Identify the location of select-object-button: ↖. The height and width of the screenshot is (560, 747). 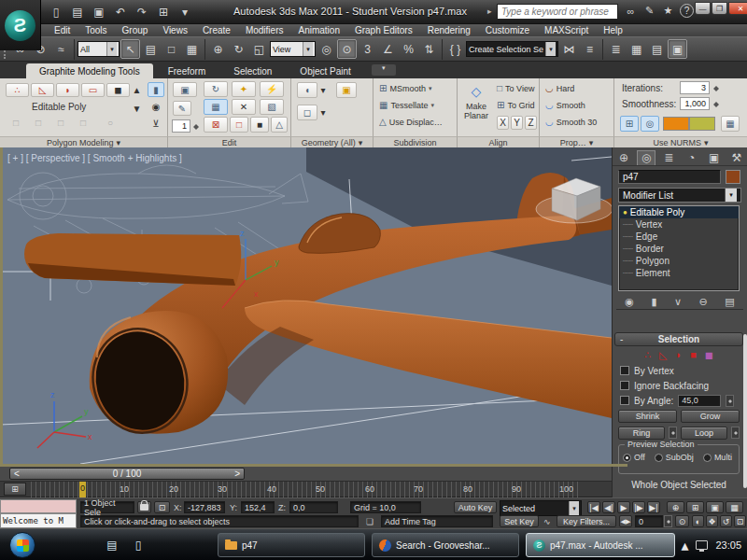
(131, 49).